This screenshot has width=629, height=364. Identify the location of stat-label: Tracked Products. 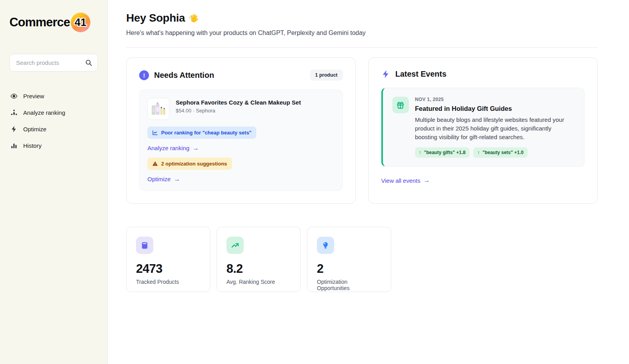
(168, 282).